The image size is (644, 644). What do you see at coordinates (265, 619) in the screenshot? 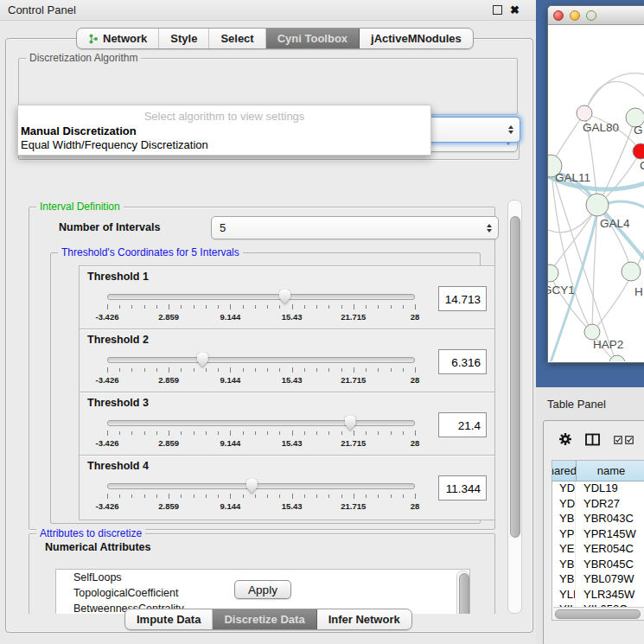
I see `bottom-tab-discretize-data: Discretize Data` at bounding box center [265, 619].